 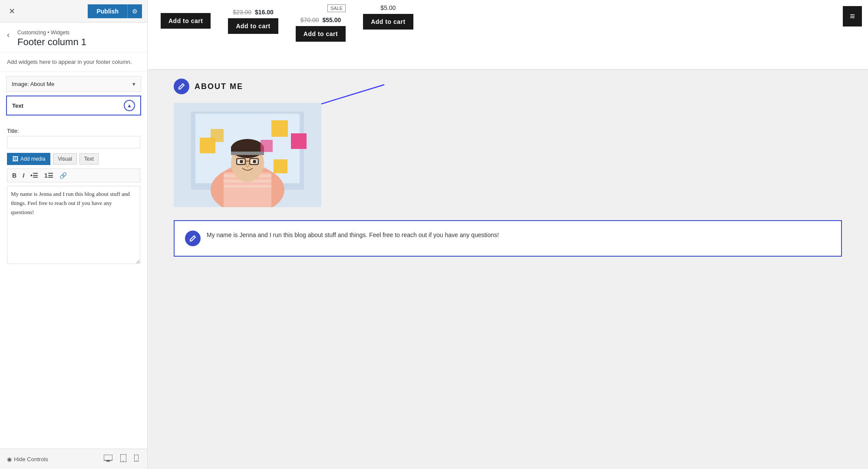 What do you see at coordinates (193, 238) in the screenshot?
I see `bio-edit-icon` at bounding box center [193, 238].